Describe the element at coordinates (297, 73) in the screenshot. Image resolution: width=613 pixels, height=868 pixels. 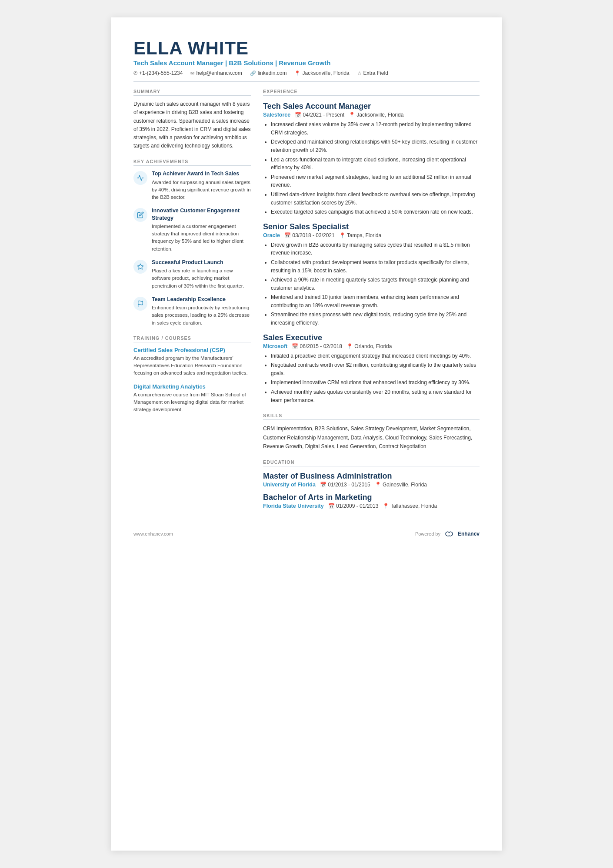
I see `location-icon: 📍` at that location.